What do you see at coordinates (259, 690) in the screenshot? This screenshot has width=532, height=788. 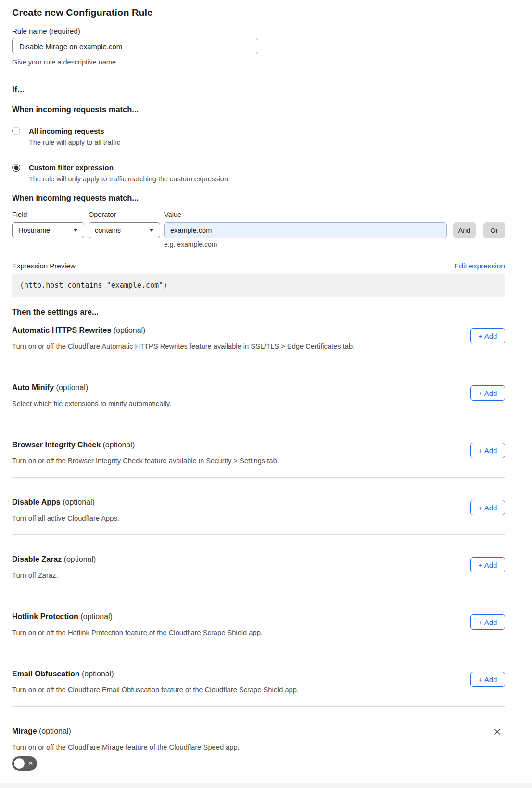 I see `setting-description: Turn on or off the Cloudflare Email Obfu…` at bounding box center [259, 690].